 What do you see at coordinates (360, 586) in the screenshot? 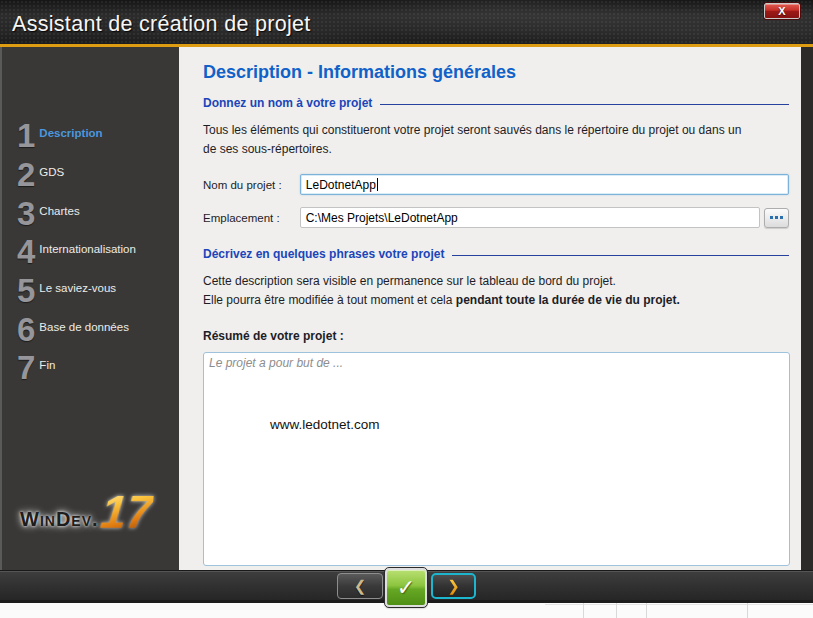
I see `chevron-left-icon: ❮` at bounding box center [360, 586].